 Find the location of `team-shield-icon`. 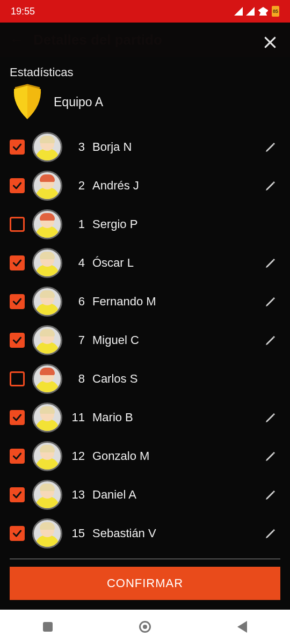

team-shield-icon is located at coordinates (27, 102).